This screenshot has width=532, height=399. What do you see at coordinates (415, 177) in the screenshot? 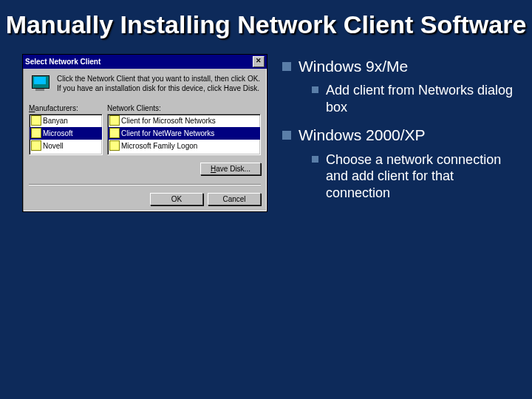
I see `outline-subitem: Choose a network connection and add clie…` at bounding box center [415, 177].